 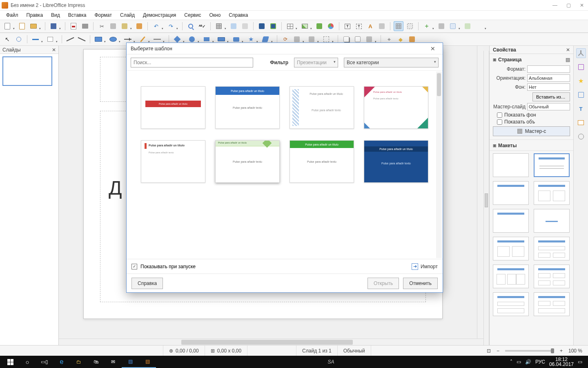 What do you see at coordinates (173, 162) in the screenshot?
I see `template-item-5: Pulse para añadir un títuloPulse para añ…` at bounding box center [173, 162].